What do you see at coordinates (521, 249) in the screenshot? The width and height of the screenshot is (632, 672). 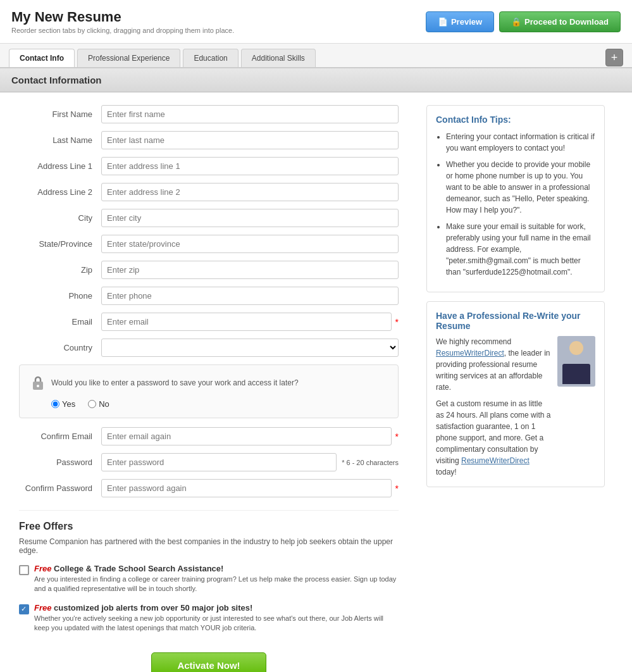 I see `sidebar-tip-3: Make sure your email is suitable for wor…` at bounding box center [521, 249].